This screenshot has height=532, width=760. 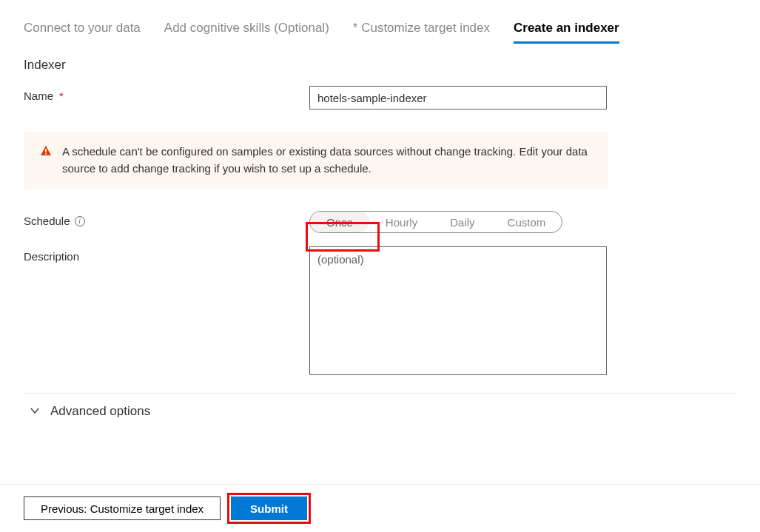 I want to click on description-label: Description, so click(x=167, y=255).